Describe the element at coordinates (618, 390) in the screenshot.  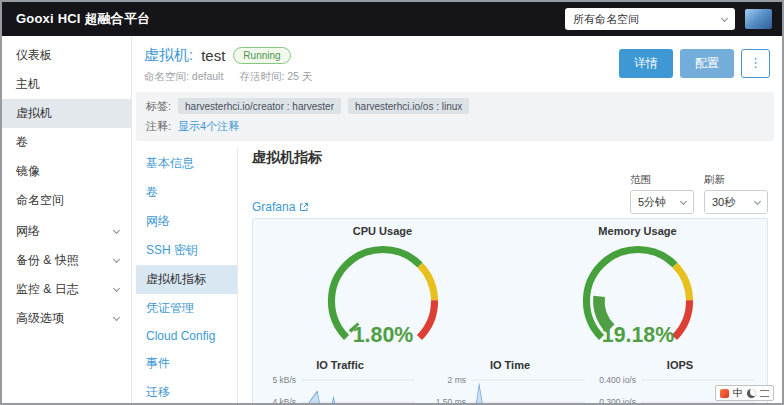
I see `y-axis-ticks: 0.400 io/s 0.300 io/s 0.200 io/s` at that location.